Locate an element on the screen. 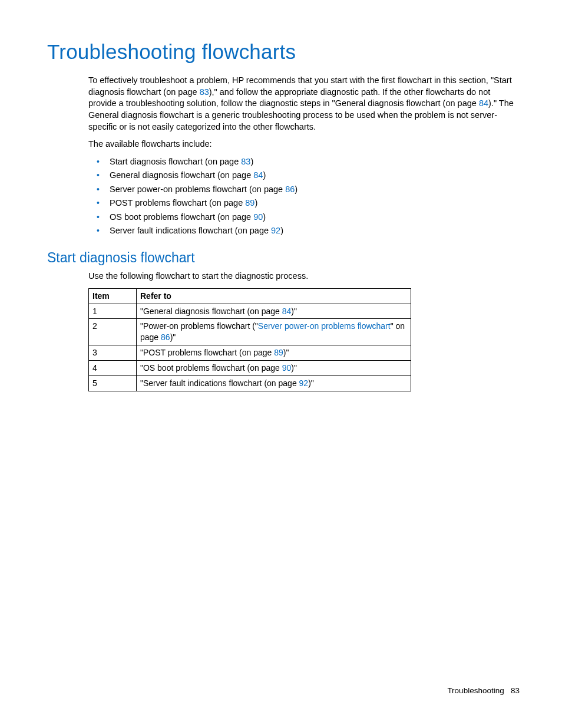  table-cell-refer: "General diagnosis flowchart (on page 84… is located at coordinates (274, 311).